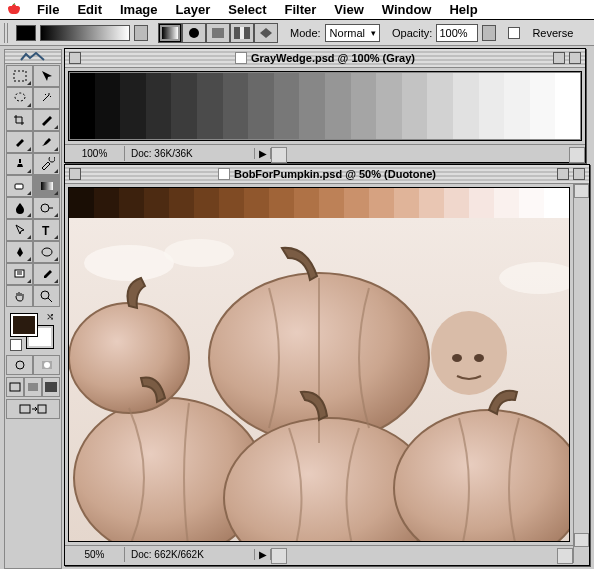 This screenshot has height=569, width=594. Describe the element at coordinates (33, 331) in the screenshot. I see `color-wells: ⤭` at that location.